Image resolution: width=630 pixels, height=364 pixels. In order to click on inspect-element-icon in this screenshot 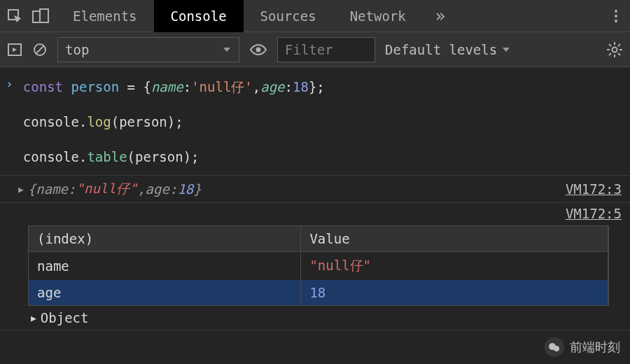, I will do `click(15, 16)`.